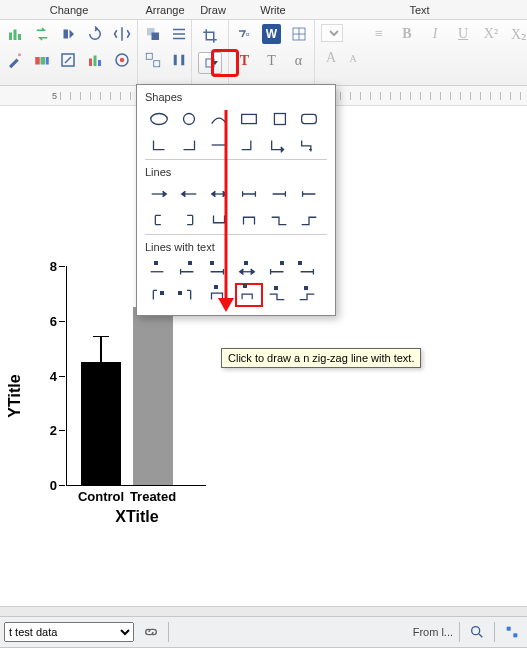 This screenshot has width=527, height=663. What do you see at coordinates (309, 119) in the screenshot?
I see `shape-roundrect` at bounding box center [309, 119].